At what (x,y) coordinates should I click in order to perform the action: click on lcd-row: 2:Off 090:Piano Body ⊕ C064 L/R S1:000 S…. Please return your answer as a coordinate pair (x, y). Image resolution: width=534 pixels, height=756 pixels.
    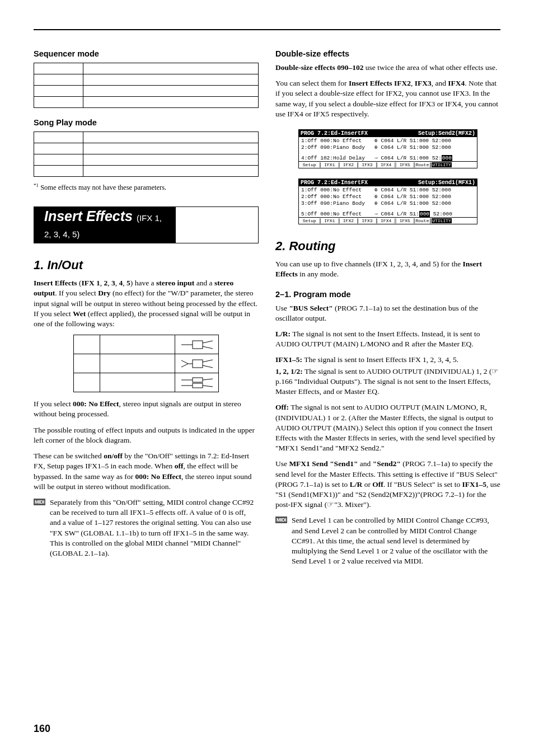
    Looking at the image, I should click on (388, 147).